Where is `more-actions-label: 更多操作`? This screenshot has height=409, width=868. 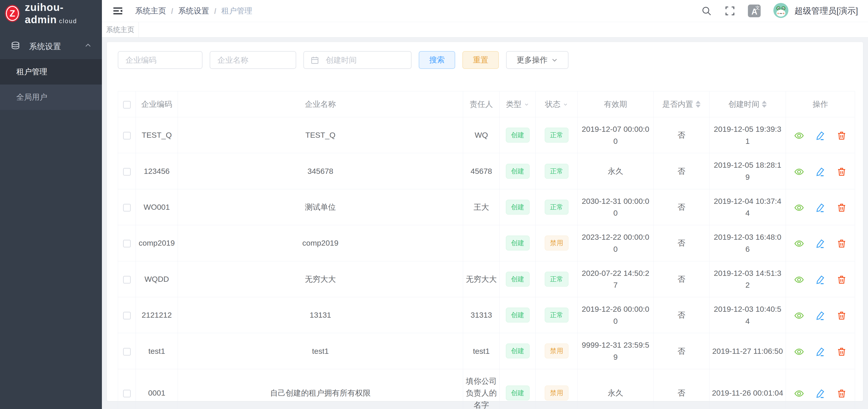 more-actions-label: 更多操作 is located at coordinates (532, 60).